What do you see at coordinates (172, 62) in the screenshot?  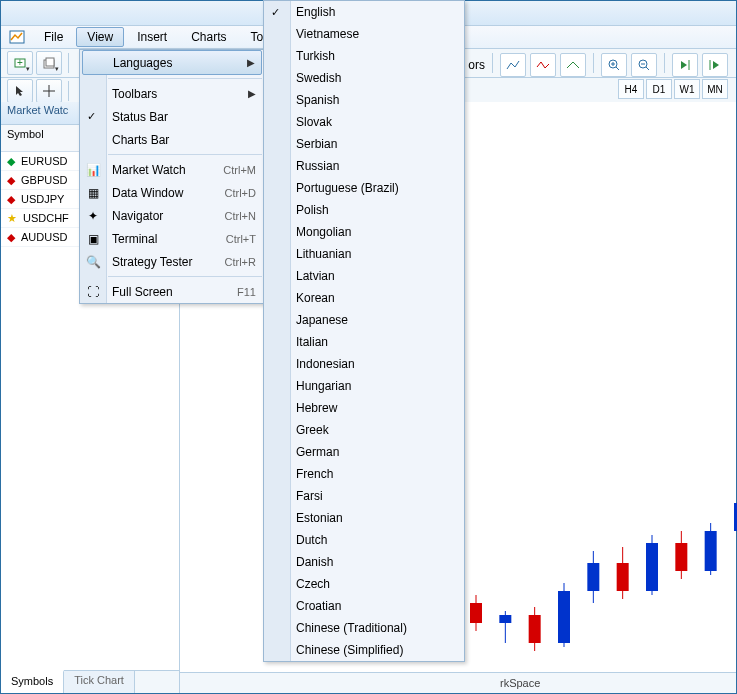 I see `menu-item-languages: Languages▶` at bounding box center [172, 62].